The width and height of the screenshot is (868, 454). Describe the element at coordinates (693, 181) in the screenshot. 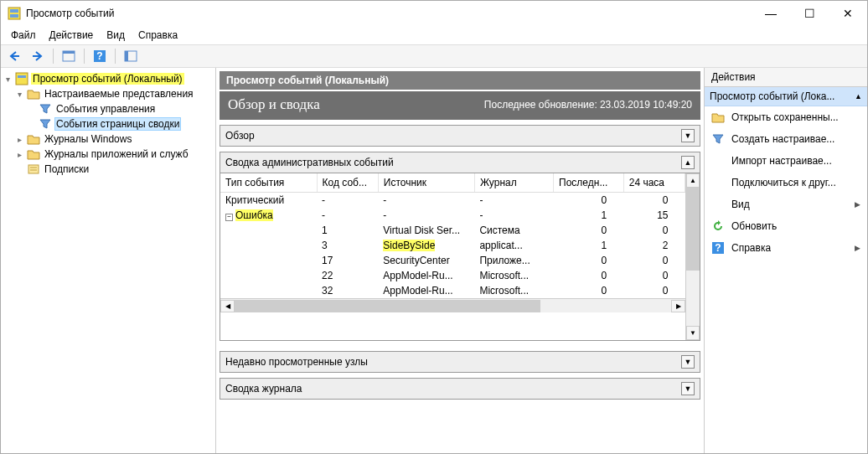

I see `scroll-up-icon: ▲` at that location.